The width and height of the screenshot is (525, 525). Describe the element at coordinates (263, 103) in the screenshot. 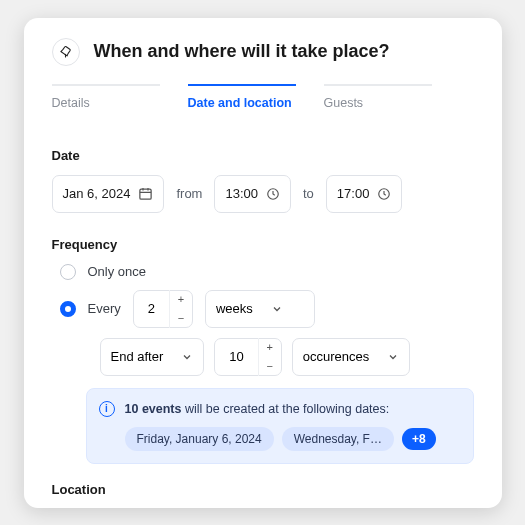

I see `tabs: Details Date and location Guests` at that location.